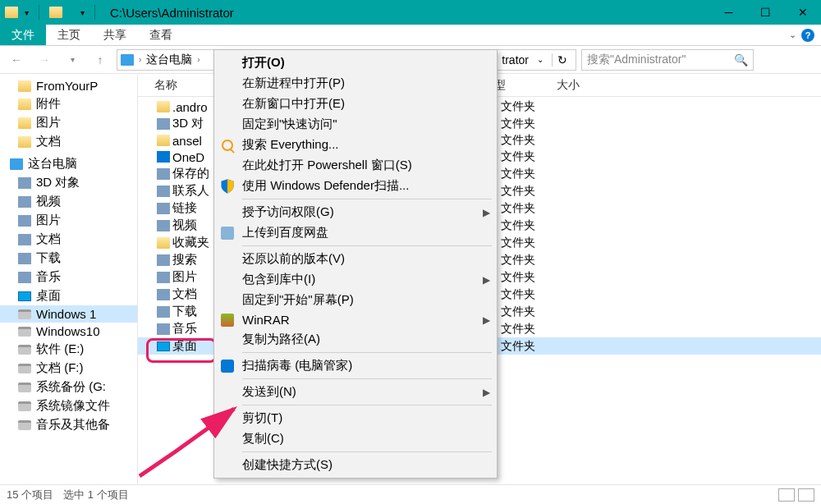  What do you see at coordinates (67, 85) in the screenshot?
I see `sidebar-item-label: FromYourP` at bounding box center [67, 85].